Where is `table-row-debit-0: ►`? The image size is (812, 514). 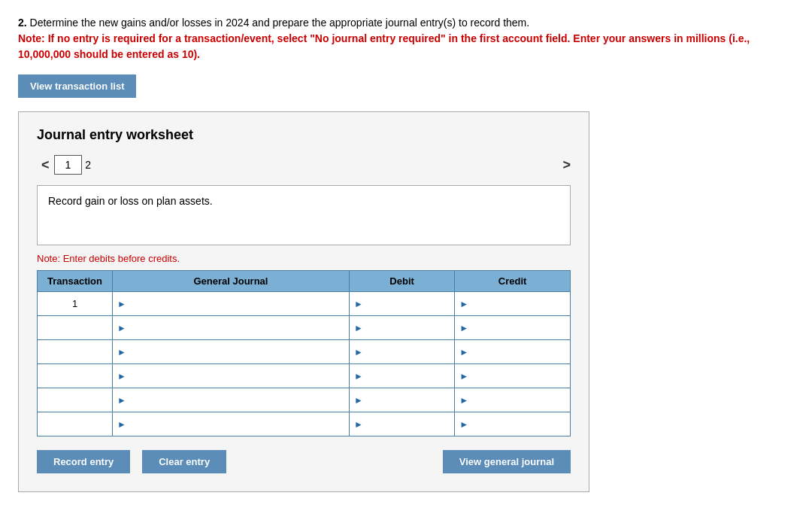
table-row-debit-0: ► is located at coordinates (401, 304).